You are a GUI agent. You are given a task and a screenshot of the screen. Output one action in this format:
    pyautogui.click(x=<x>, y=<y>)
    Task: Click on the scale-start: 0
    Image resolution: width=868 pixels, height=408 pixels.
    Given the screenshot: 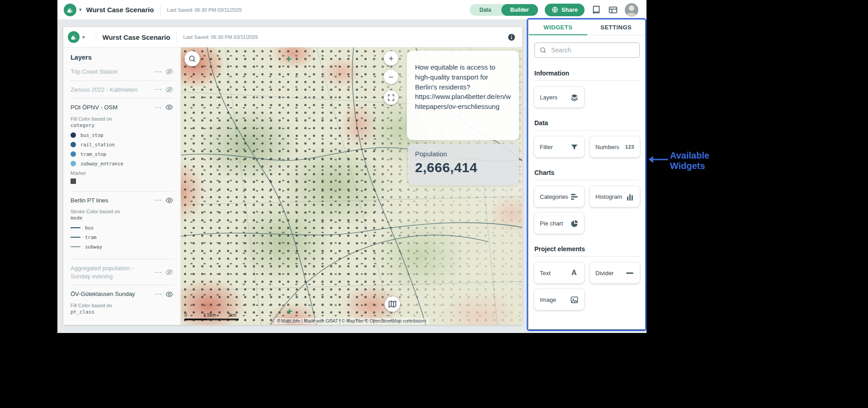 What is the action you would take?
    pyautogui.click(x=186, y=315)
    